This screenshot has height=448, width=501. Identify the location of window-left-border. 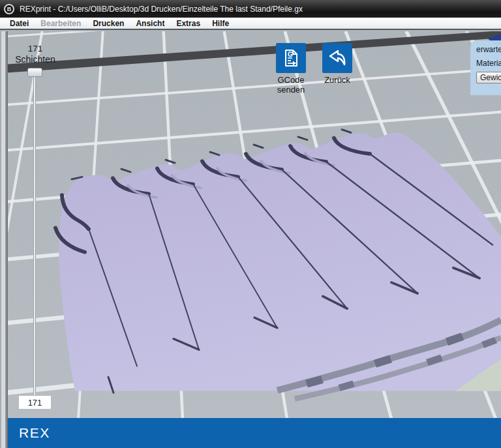
(4, 240).